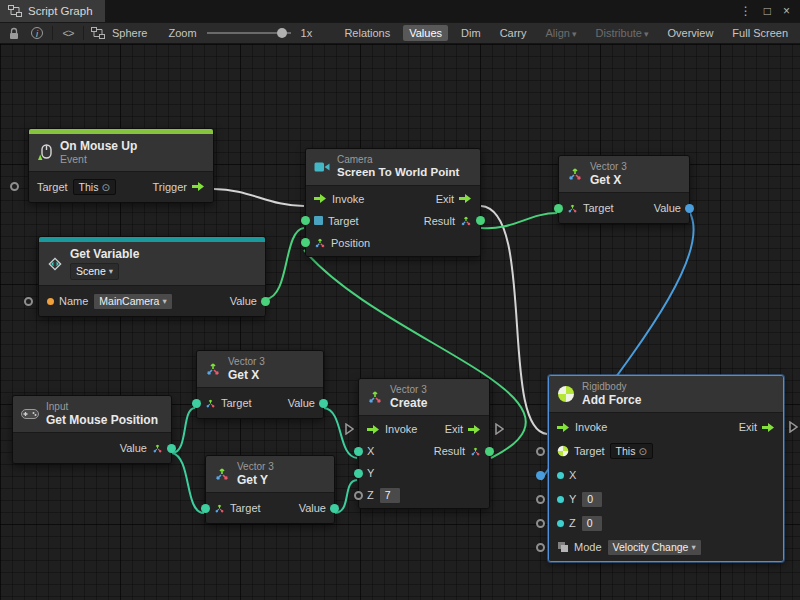  I want to click on port-invoke-in, so click(349, 430).